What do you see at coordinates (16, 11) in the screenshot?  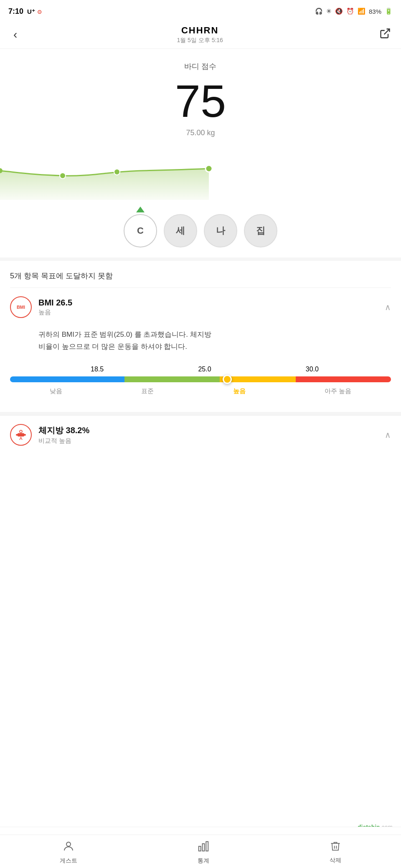 I see `time-display: 7:10` at bounding box center [16, 11].